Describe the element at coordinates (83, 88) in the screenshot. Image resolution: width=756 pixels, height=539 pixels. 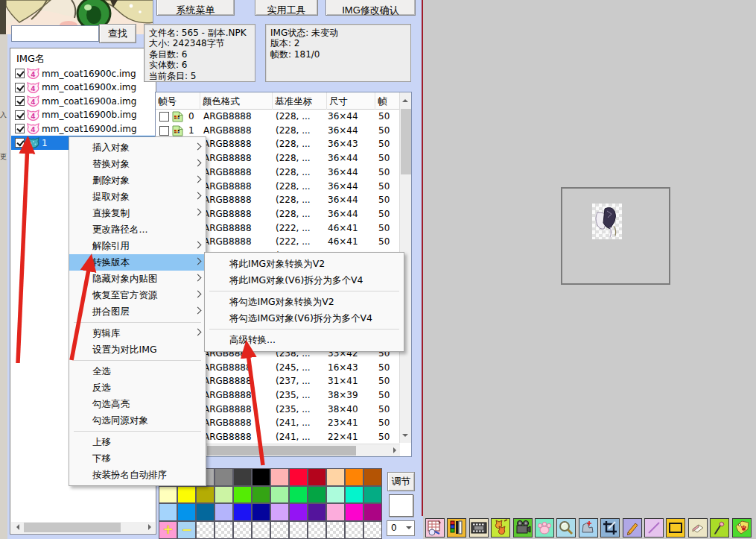
I see `img-list-item: 4mm_coat16900x.img` at that location.